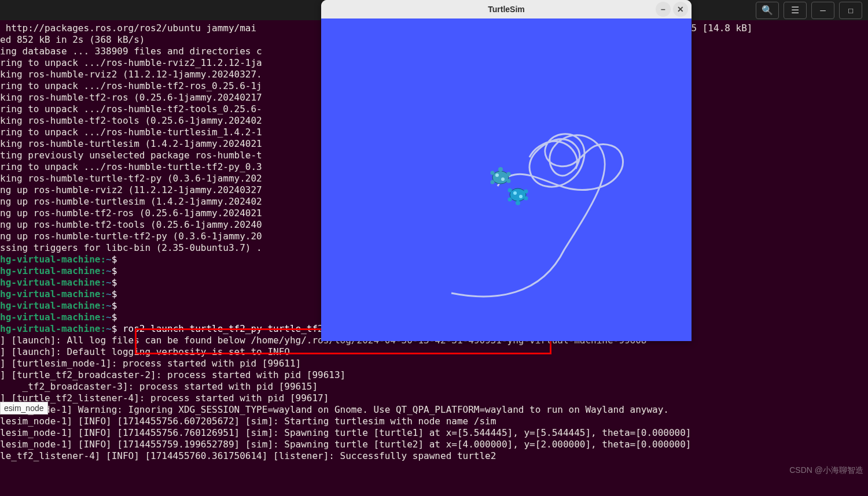  Describe the element at coordinates (851, 10) in the screenshot. I see `maximize-icon: ☐` at that location.